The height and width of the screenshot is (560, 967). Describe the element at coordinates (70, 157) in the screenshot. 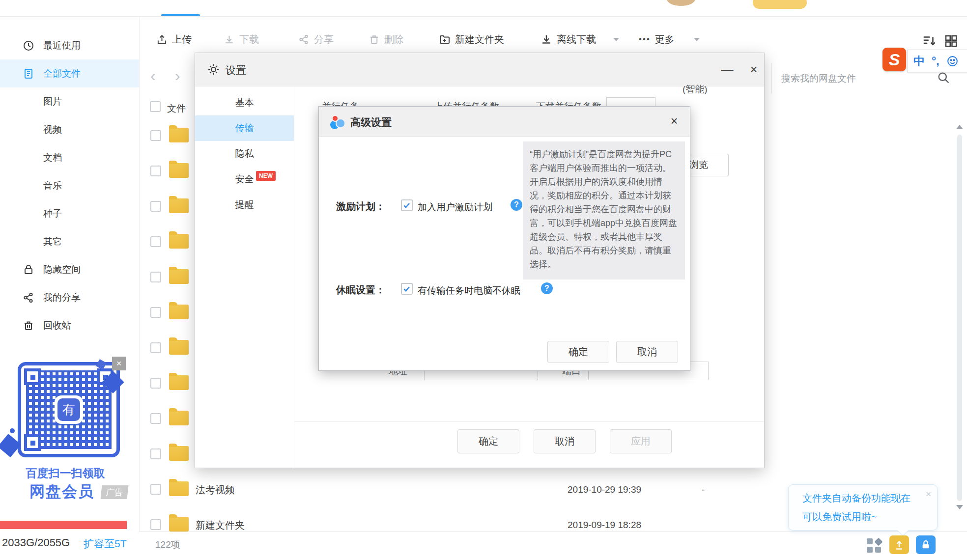

I see `sidebar-item-documents: 文档` at that location.